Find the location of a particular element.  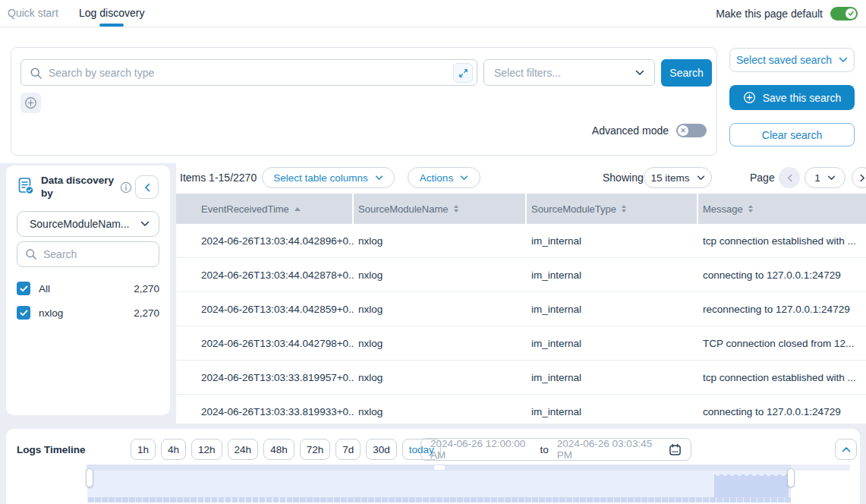

brush-selection-area is located at coordinates (439, 484).